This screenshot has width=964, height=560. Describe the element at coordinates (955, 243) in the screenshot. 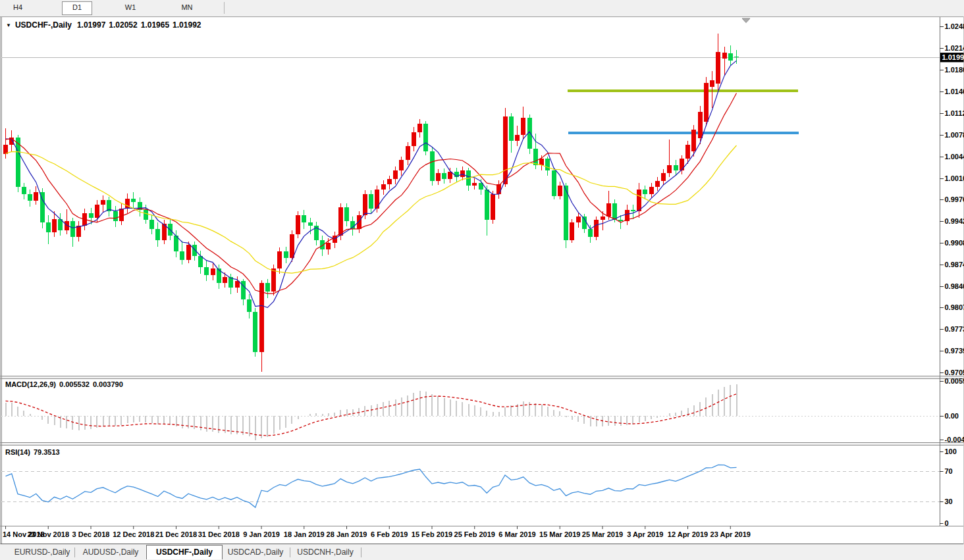

I see `price-axis-label: 0.99080` at that location.